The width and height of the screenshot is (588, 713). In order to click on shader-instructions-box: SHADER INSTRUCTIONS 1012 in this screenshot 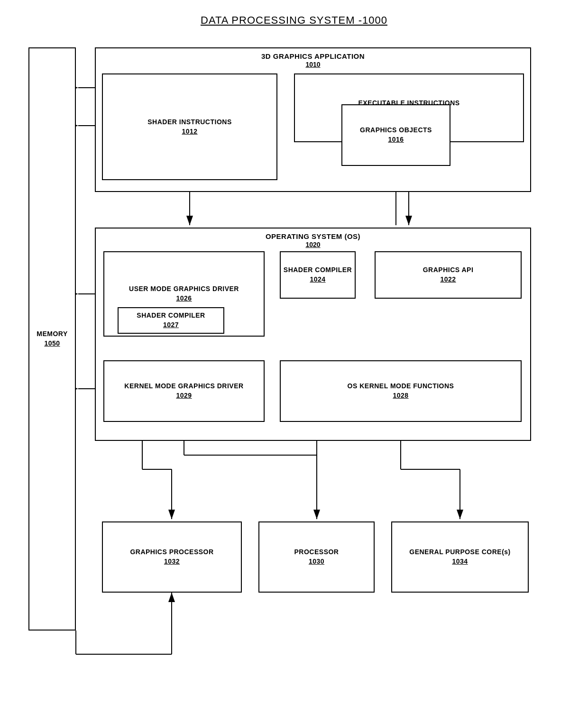, I will do `click(190, 127)`.